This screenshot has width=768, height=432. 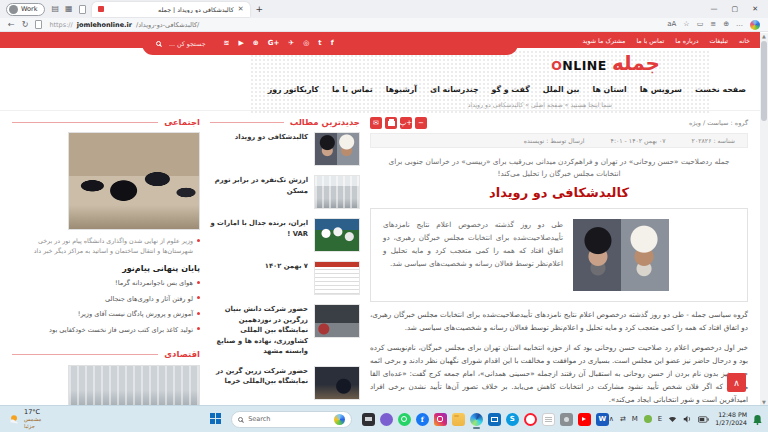 What do you see at coordinates (648, 419) in the screenshot?
I see `tray-app-icon` at bounding box center [648, 419].